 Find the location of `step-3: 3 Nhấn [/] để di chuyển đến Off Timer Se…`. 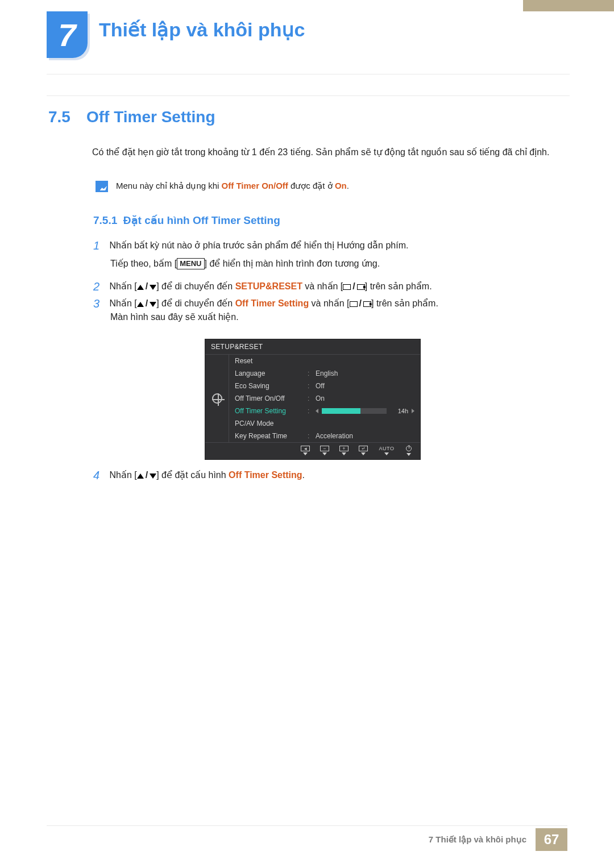

step-3: 3 Nhấn [/] để di chuyển đến Off Timer Se… is located at coordinates (326, 304).